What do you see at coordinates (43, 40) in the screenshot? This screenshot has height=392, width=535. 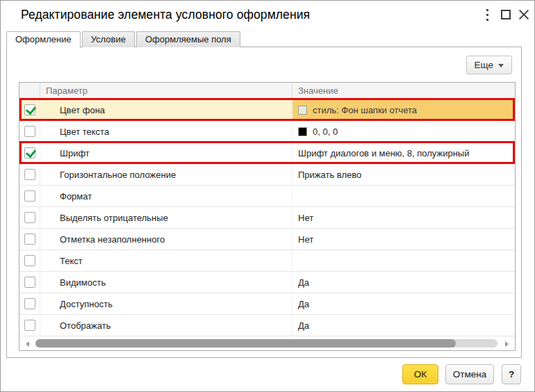 I see `tab-appearance: Оформление` at bounding box center [43, 40].